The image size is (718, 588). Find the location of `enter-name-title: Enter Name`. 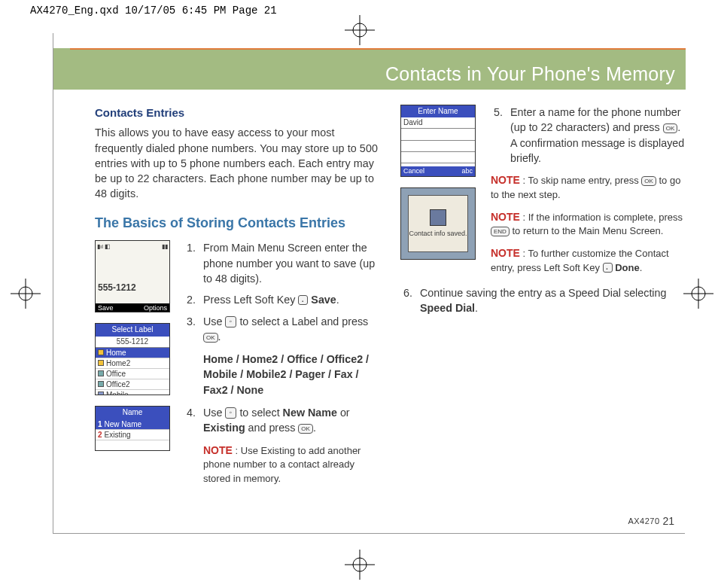

enter-name-title: Enter Name is located at coordinates (438, 111).